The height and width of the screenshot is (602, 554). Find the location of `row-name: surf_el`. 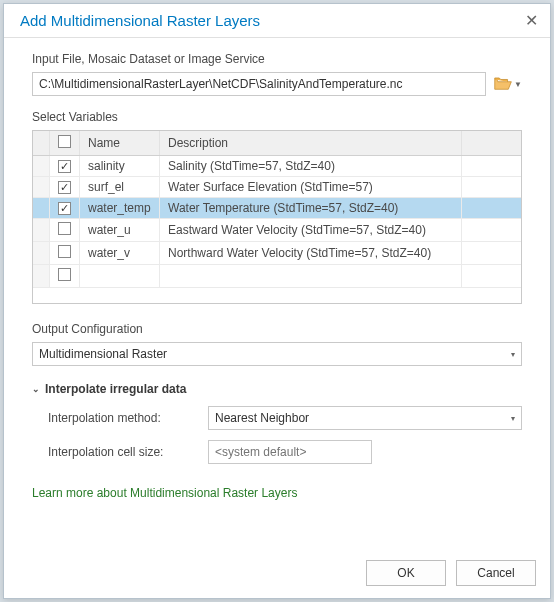

row-name: surf_el is located at coordinates (120, 188).